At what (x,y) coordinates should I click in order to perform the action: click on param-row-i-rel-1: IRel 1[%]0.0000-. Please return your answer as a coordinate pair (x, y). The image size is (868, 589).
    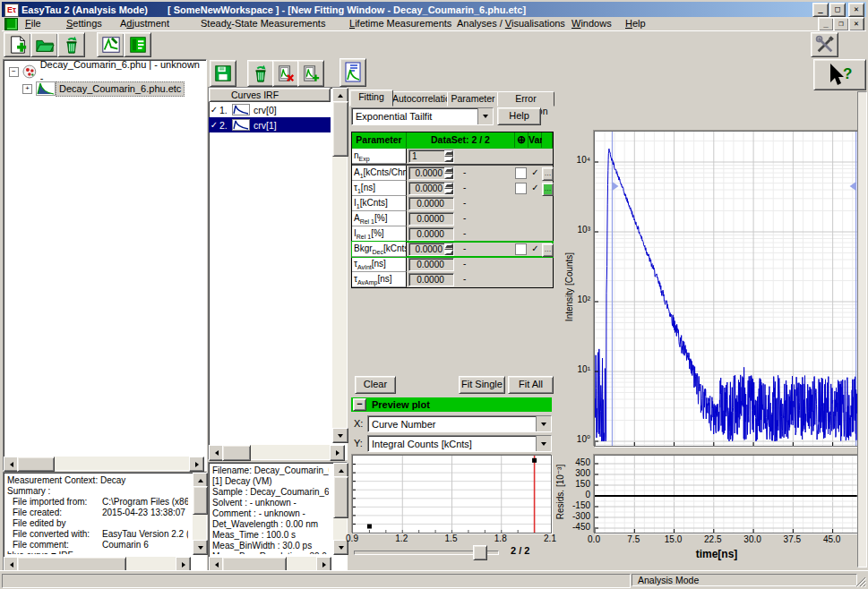
    Looking at the image, I should click on (452, 235).